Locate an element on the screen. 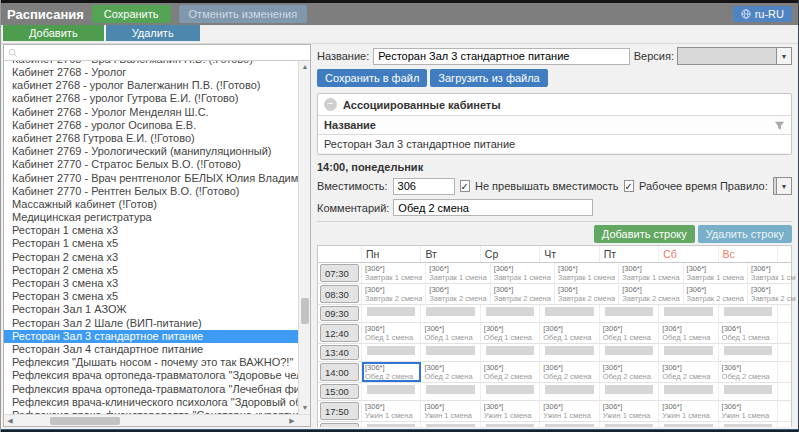 The width and height of the screenshot is (799, 432). load-from-file-button: Загрузить из файла is located at coordinates (488, 78).